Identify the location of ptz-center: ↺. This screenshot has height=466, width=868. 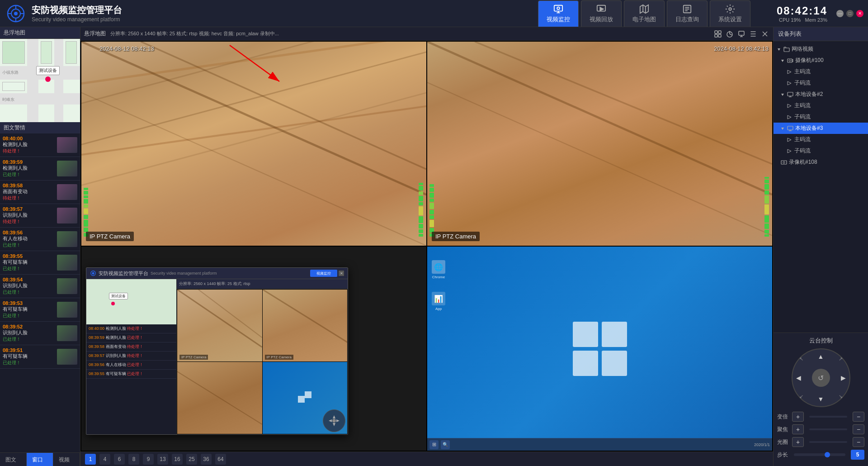
(821, 378).